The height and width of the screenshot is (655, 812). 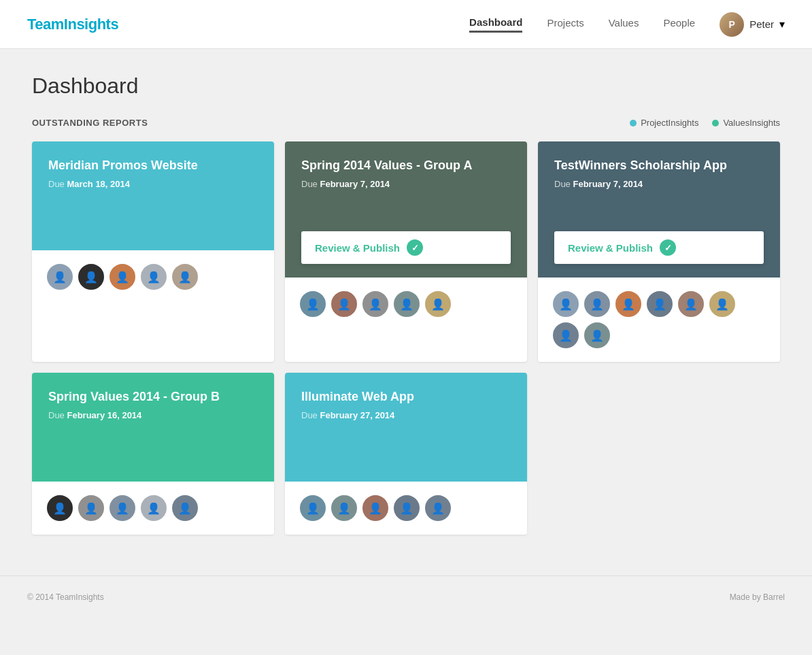 What do you see at coordinates (406, 454) in the screenshot?
I see `card-illuminate: Illuminate Web App Due February 27, 2014…` at bounding box center [406, 454].